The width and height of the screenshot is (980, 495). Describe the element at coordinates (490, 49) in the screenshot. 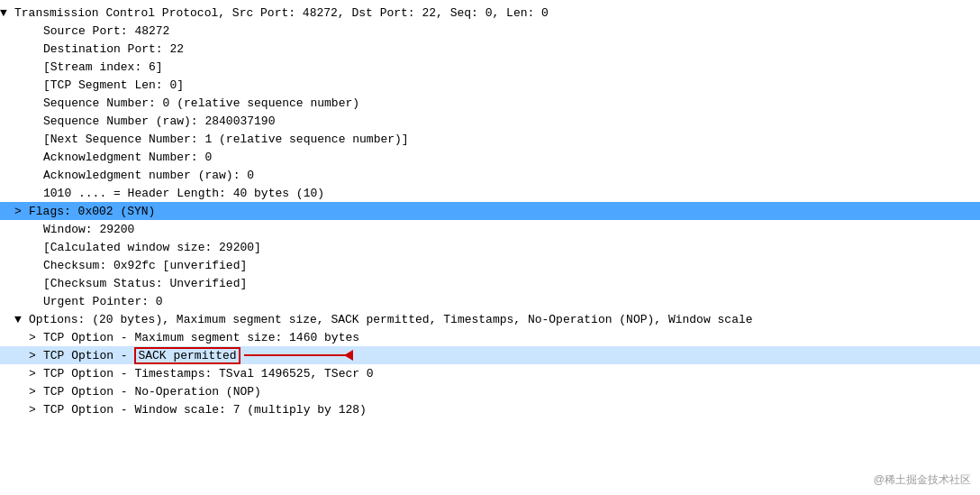

I see `tree-row-dst-port: Destination Port: 22` at that location.